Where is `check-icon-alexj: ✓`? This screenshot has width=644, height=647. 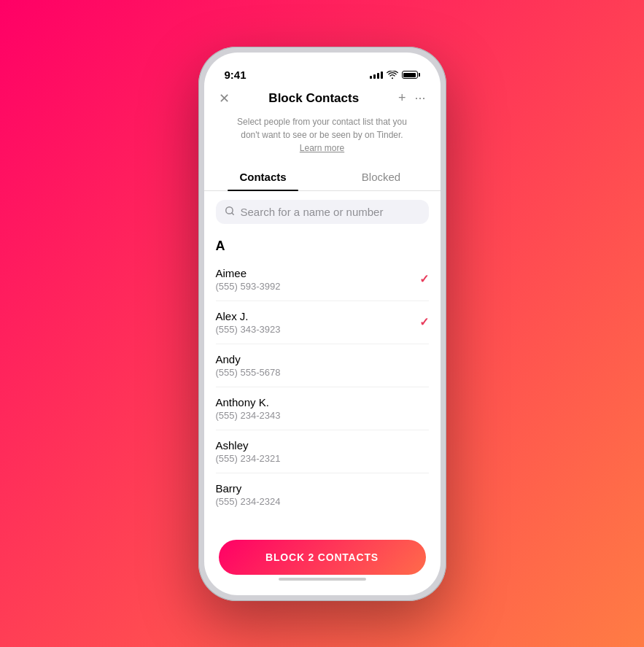 check-icon-alexj: ✓ is located at coordinates (424, 322).